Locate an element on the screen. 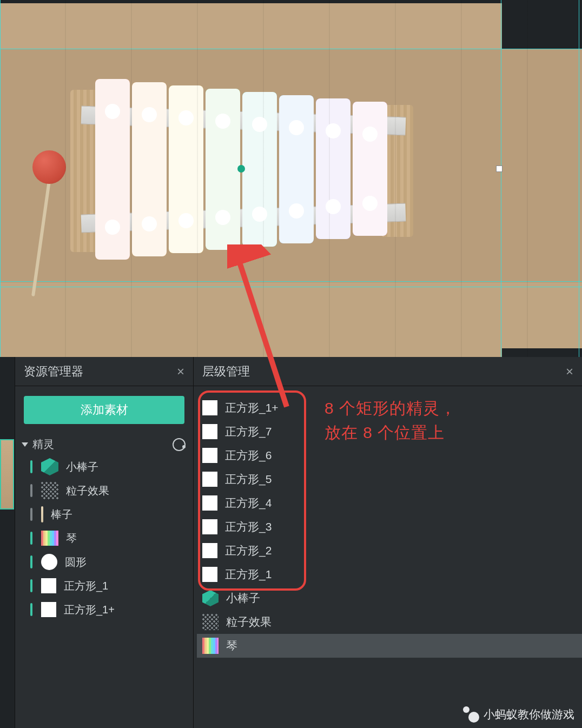 The width and height of the screenshot is (582, 728). asset-item: 小棒子 is located at coordinates (104, 467).